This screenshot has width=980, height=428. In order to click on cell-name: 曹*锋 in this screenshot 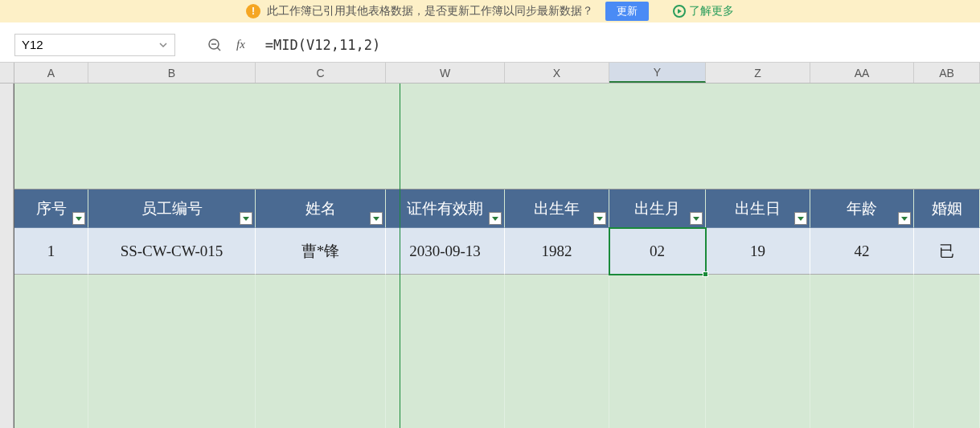, I will do `click(321, 251)`.